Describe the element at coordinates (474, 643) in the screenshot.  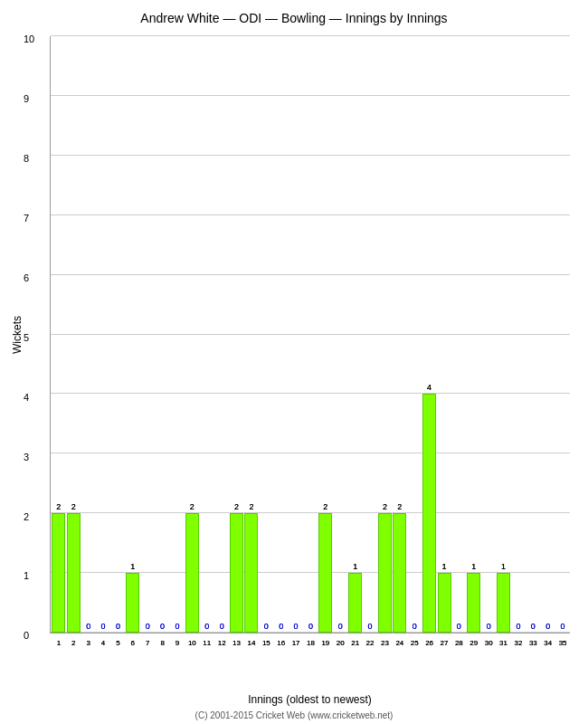
I see `x-tick-label: 29` at that location.